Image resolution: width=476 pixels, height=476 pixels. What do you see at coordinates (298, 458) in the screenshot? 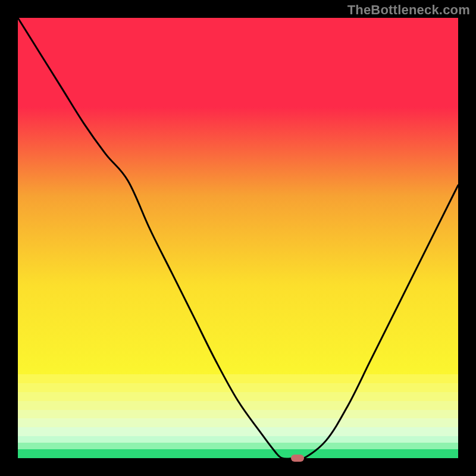
I see `optimal-point-marker` at bounding box center [298, 458].